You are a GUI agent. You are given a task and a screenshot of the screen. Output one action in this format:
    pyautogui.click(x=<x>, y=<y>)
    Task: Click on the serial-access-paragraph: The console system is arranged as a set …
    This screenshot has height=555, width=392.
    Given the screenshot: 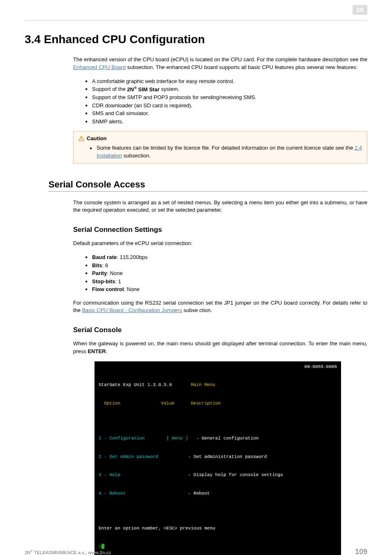 What is the action you would take?
    pyautogui.click(x=220, y=207)
    